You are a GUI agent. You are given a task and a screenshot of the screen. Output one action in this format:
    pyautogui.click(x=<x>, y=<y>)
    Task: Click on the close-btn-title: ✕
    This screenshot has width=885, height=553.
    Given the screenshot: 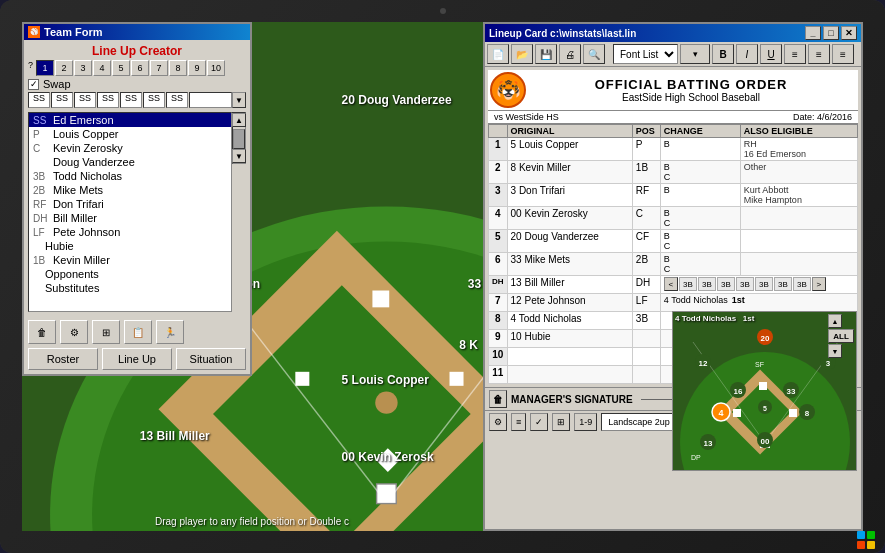 What is the action you would take?
    pyautogui.click(x=849, y=33)
    